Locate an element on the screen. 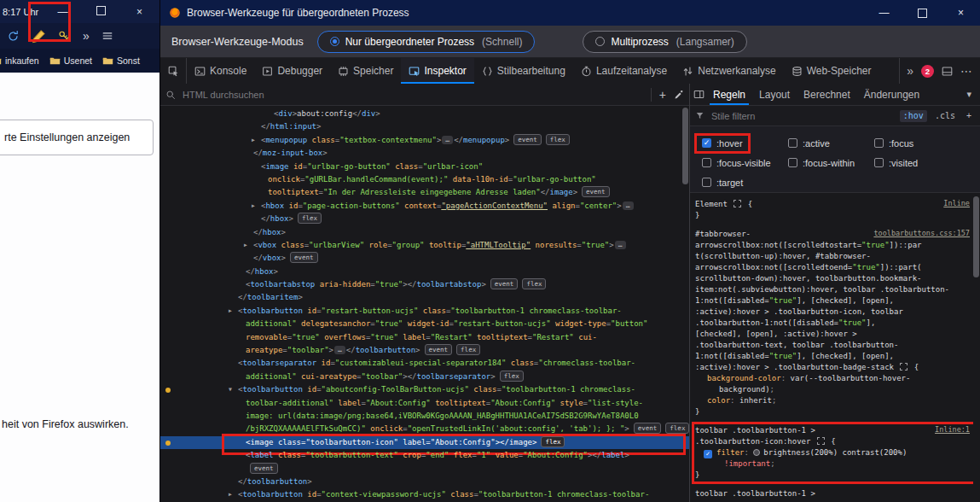  css-rule: toolbarbuttons.css:157#tabbrowser-arrows… is located at coordinates (834, 323).